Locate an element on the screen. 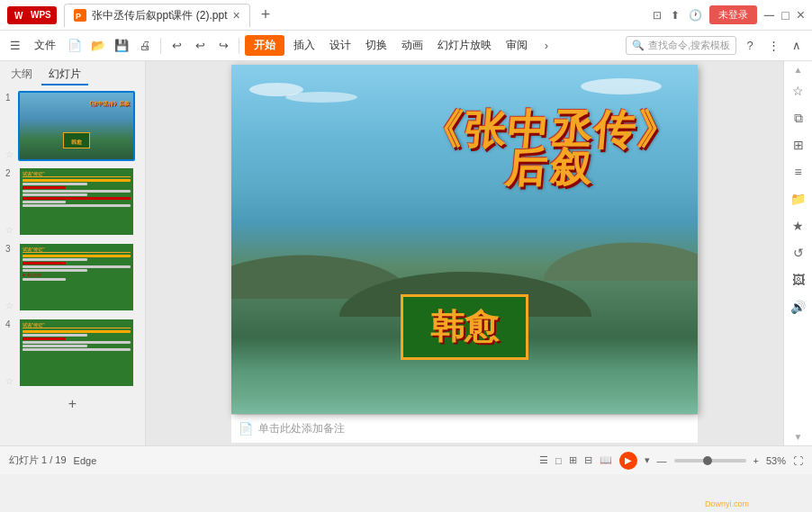 The width and height of the screenshot is (812, 512). slide2-content: 试说"传记" is located at coordinates (77, 189).